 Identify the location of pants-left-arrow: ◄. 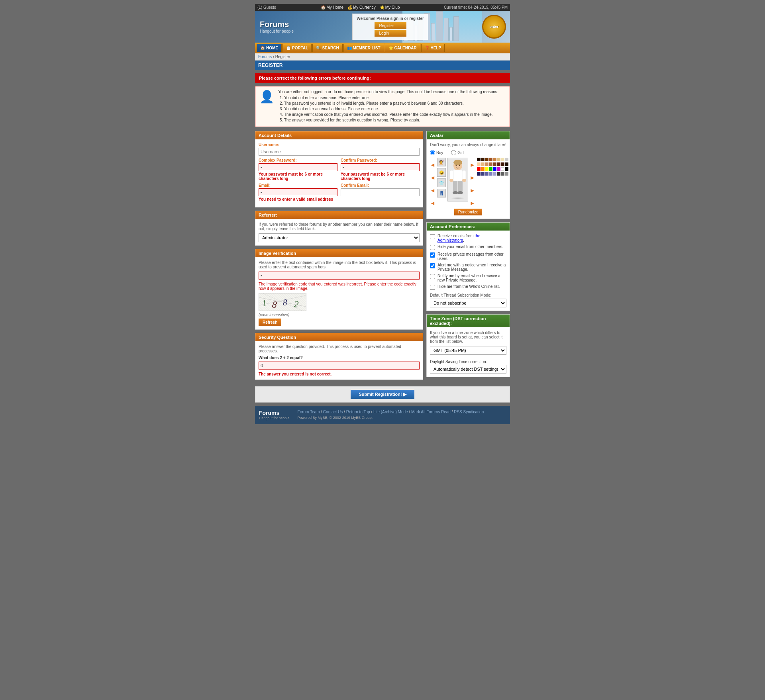
(433, 203).